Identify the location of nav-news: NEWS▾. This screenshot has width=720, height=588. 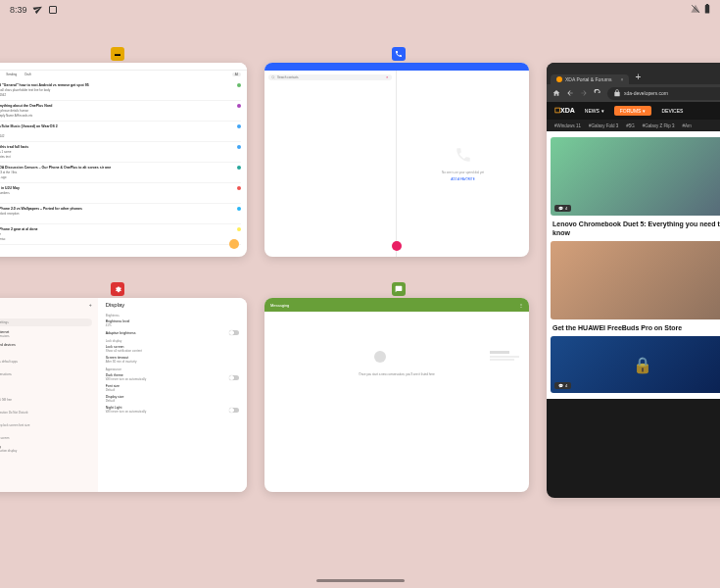
(595, 111).